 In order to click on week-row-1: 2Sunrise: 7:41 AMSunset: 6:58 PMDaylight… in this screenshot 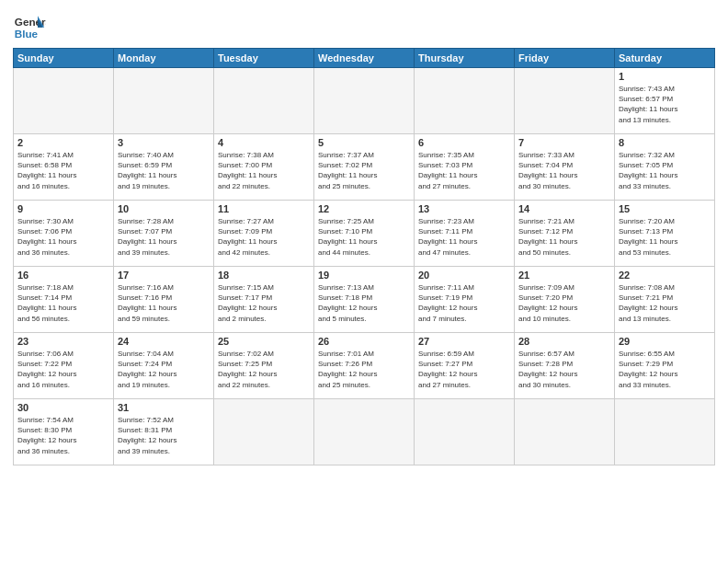, I will do `click(364, 167)`.